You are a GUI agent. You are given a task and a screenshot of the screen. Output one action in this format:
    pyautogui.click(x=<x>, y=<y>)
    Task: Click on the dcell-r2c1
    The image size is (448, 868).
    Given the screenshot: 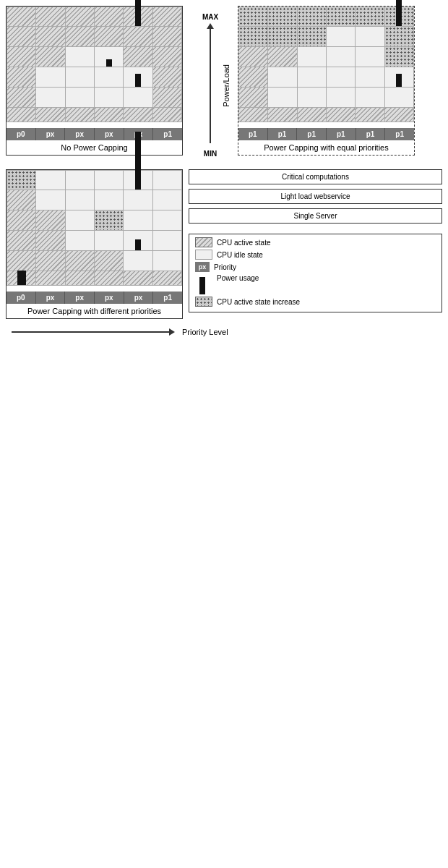 What is the action you would take?
    pyautogui.click(x=22, y=200)
    